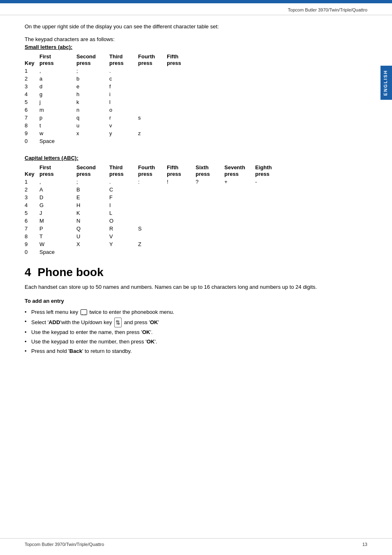 The height and width of the screenshot is (555, 392). I want to click on cell-fourth: Z, so click(152, 244).